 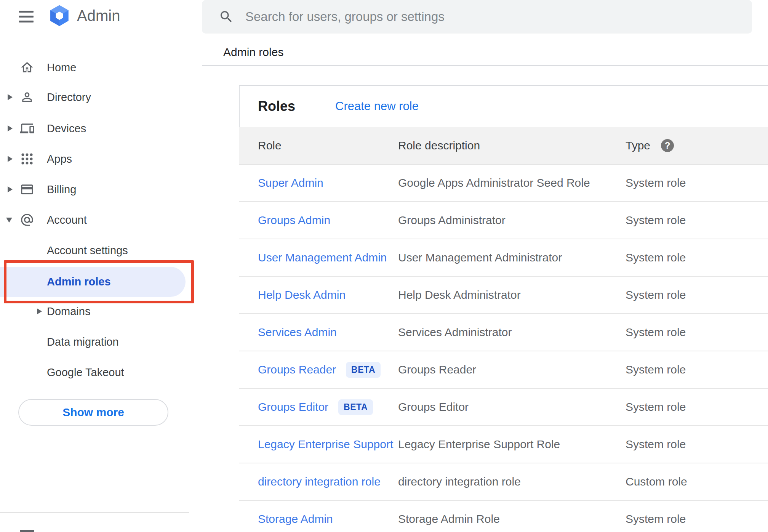 I want to click on role-link: Help Desk Admin, so click(x=302, y=295).